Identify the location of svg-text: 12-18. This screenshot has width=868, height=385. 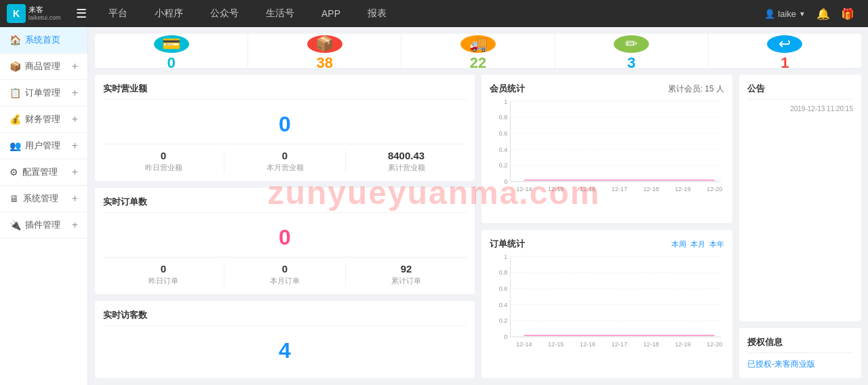
(651, 188).